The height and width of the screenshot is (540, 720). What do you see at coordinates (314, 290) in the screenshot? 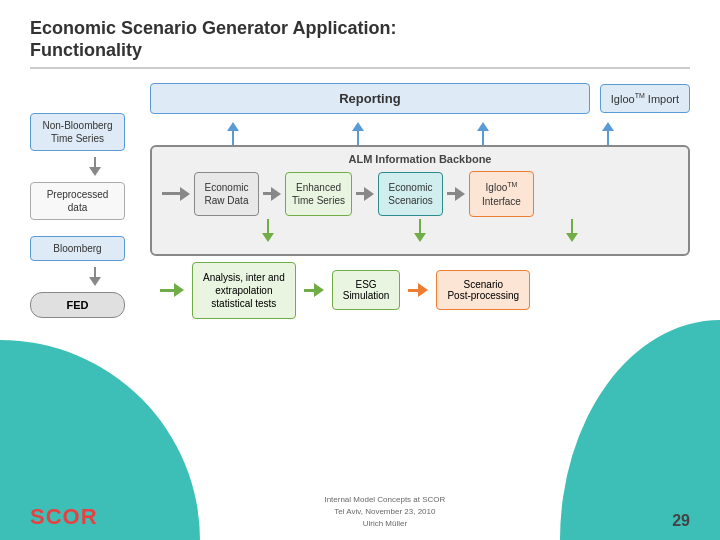
I see `analysis-to-esg-arrow` at bounding box center [314, 290].